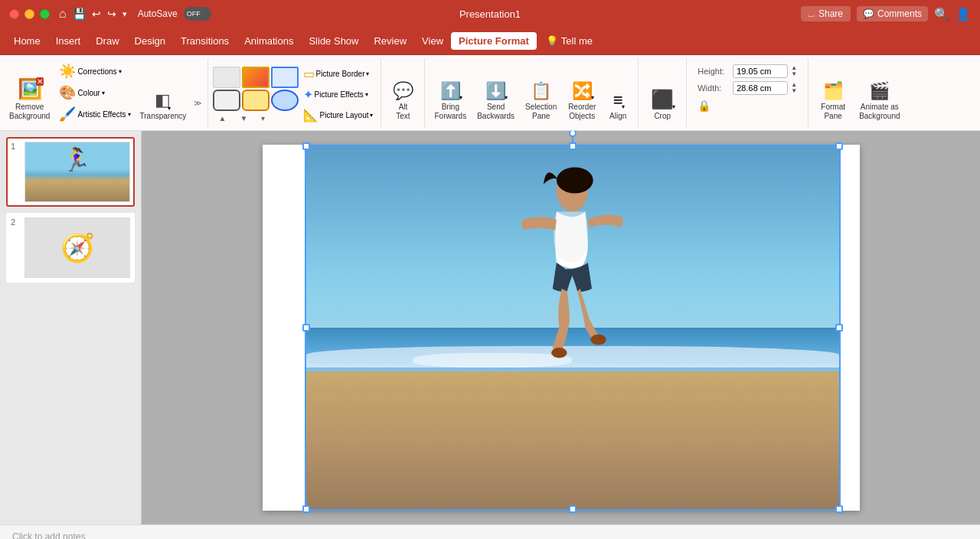  Describe the element at coordinates (77, 248) in the screenshot. I see `slide-2-preview: 🧭` at that location.